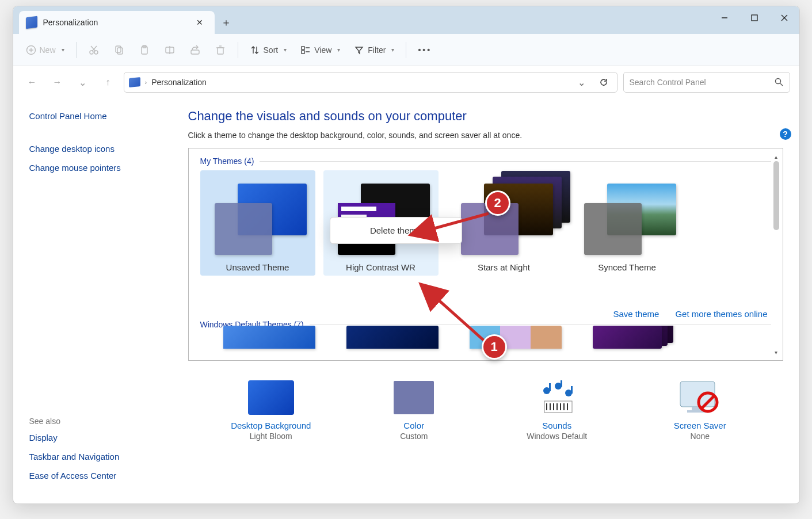 The image size is (812, 519). Describe the element at coordinates (406, 20) in the screenshot. I see `titlebar: Personalization ✕ ＋` at that location.